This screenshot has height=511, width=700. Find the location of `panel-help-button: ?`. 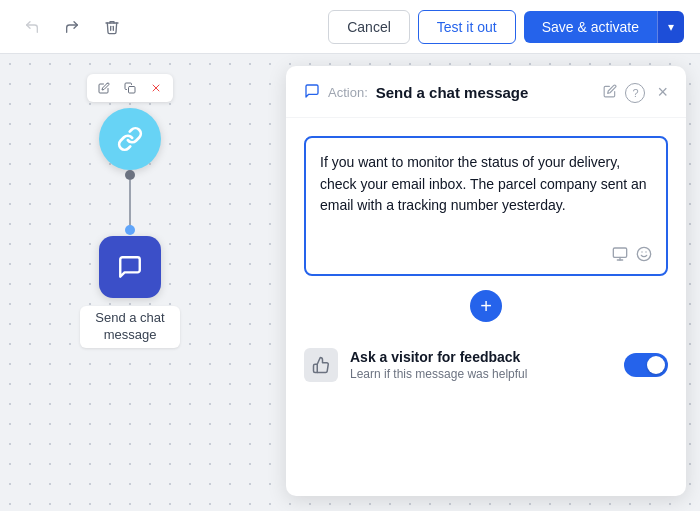

panel-help-button: ? is located at coordinates (635, 93).